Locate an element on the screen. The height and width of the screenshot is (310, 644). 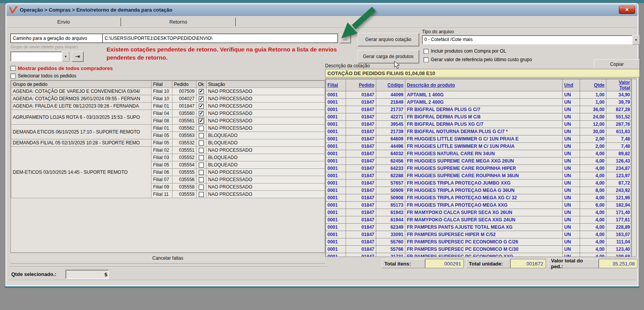
product-row: 00010184762349FR PAMPERS PANTS AJUSTE TO… is located at coordinates (479, 228).